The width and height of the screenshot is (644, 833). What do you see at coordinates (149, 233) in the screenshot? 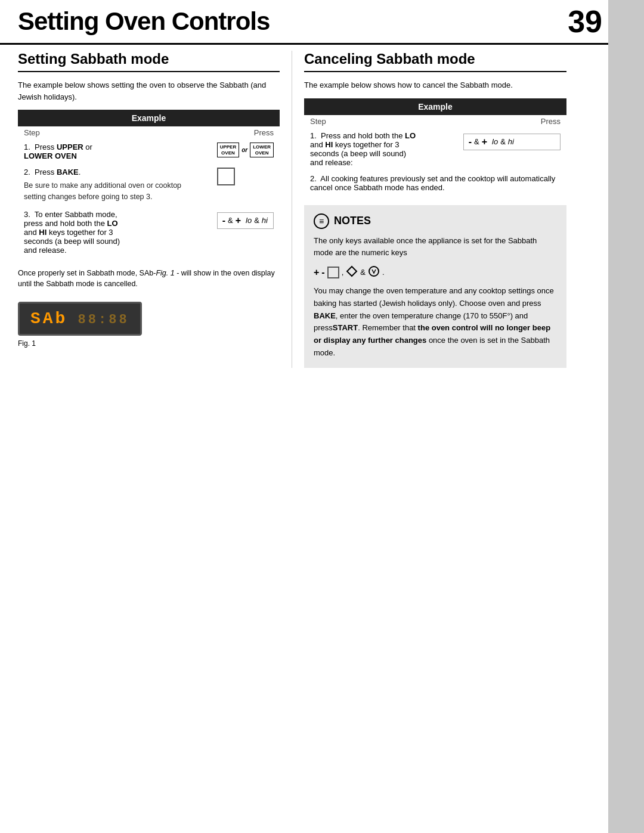
I see `left-step-3-row: 3. To enter Sabbath mode,press and hold …` at bounding box center [149, 233].